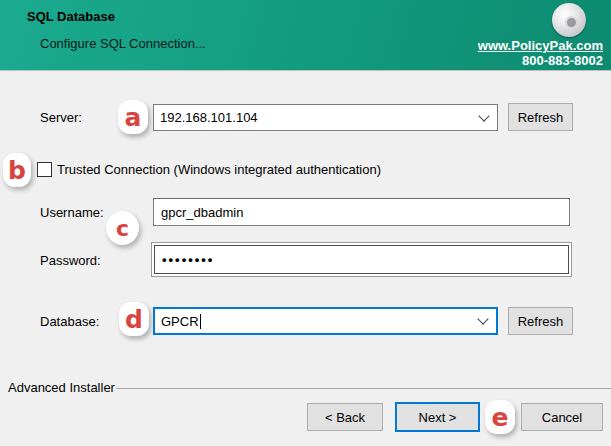 This screenshot has width=611, height=446. What do you see at coordinates (62, 388) in the screenshot?
I see `advanced-installer-branding: Advanced Installer` at bounding box center [62, 388].